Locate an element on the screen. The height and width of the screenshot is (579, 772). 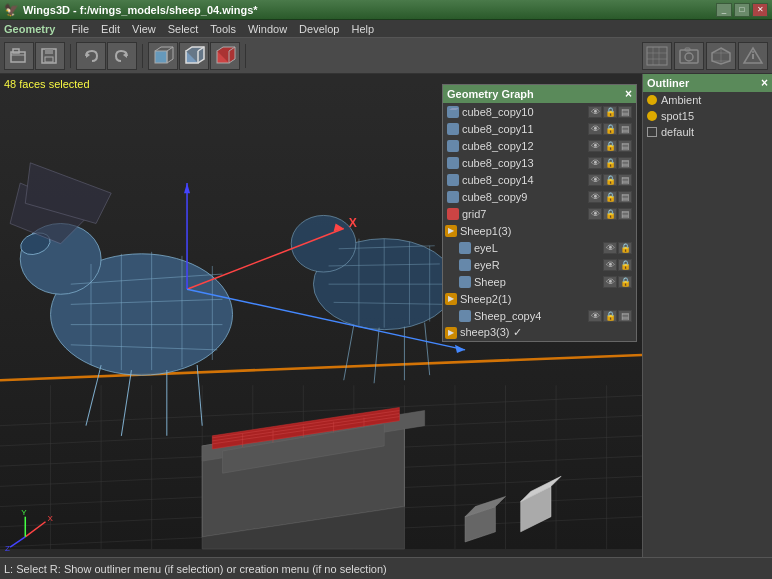
selection-info: 48 faces selected is located at coordinates (47, 84).